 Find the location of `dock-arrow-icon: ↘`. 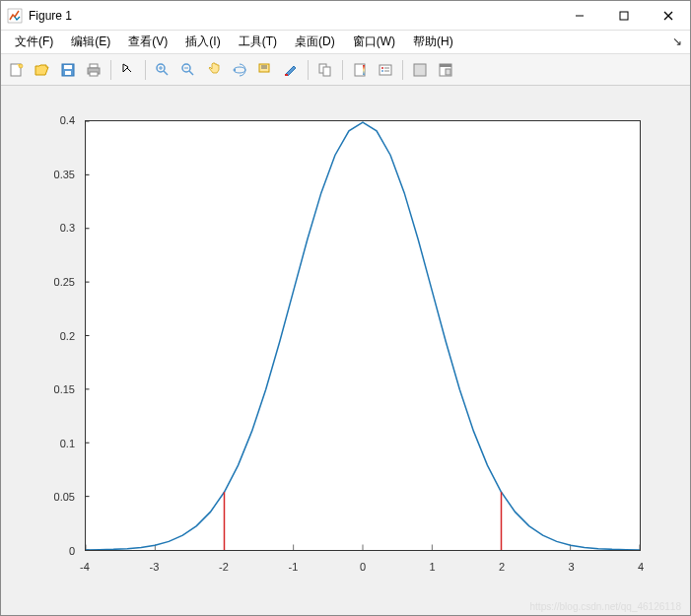

dock-arrow-icon: ↘ is located at coordinates (677, 41).